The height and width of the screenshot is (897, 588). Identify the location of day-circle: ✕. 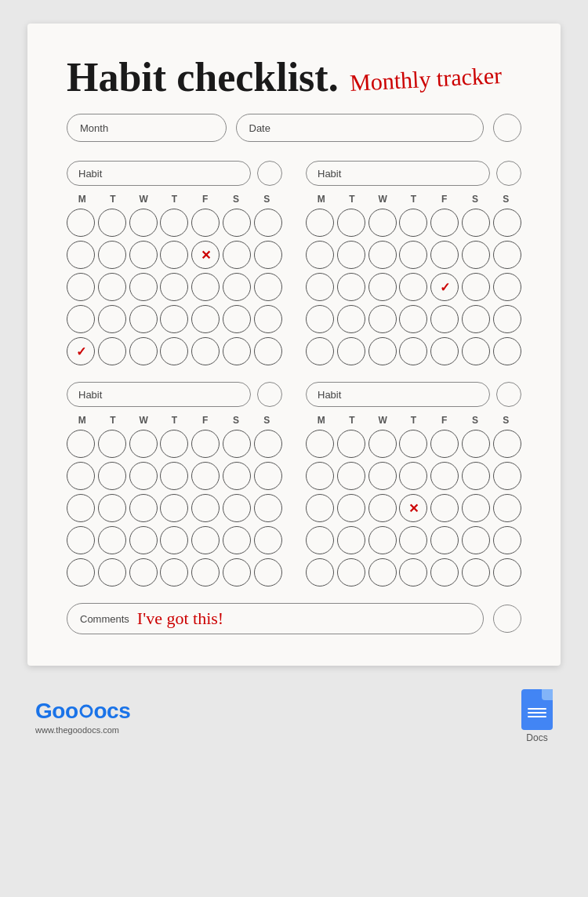
(413, 508).